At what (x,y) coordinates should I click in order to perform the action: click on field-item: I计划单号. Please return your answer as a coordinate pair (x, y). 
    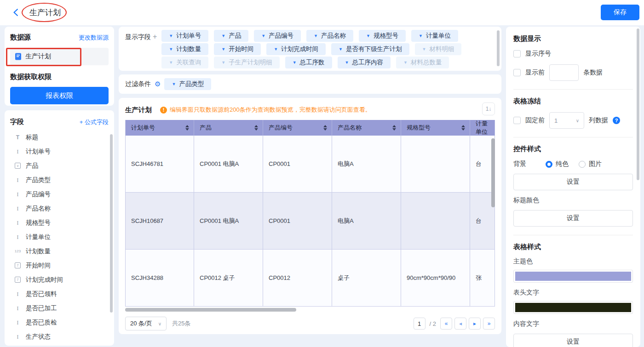
    Looking at the image, I should click on (59, 152).